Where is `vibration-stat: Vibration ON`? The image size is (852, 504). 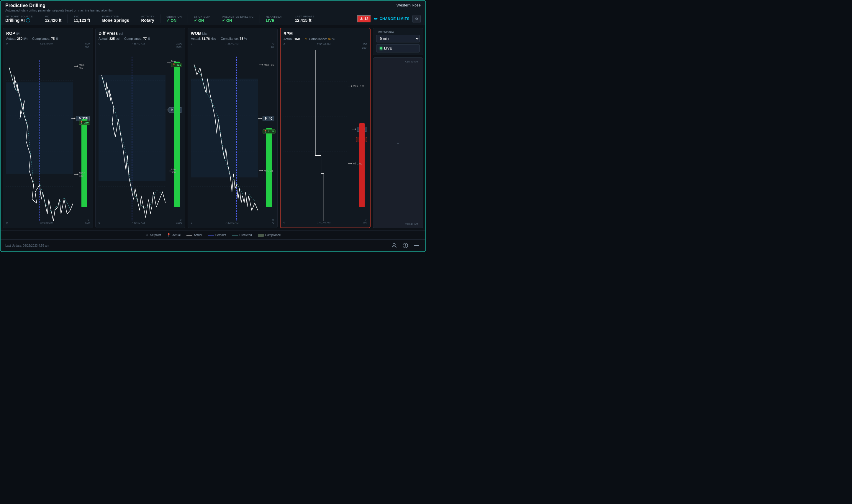 vibration-stat: Vibration ON is located at coordinates (174, 19).